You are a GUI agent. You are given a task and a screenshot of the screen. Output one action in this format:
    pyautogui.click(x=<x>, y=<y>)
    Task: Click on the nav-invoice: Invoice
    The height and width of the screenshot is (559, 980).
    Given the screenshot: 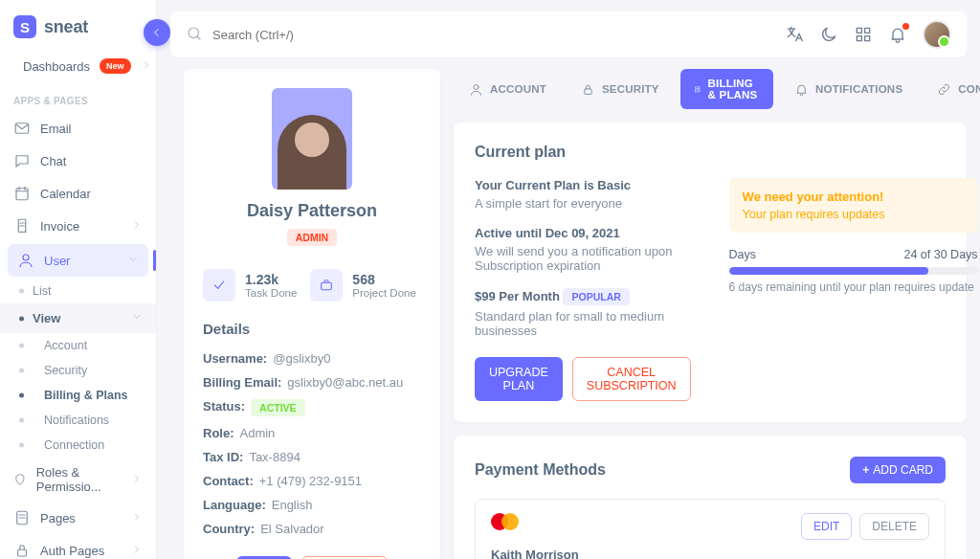 What is the action you would take?
    pyautogui.click(x=78, y=226)
    